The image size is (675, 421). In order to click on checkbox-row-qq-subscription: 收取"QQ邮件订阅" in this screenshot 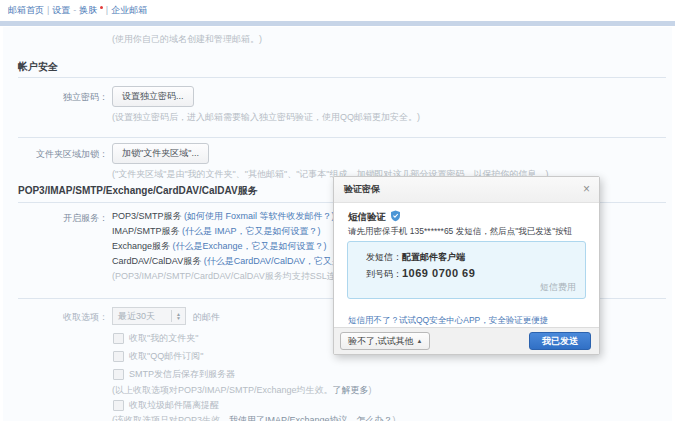, I will do `click(158, 356)`.